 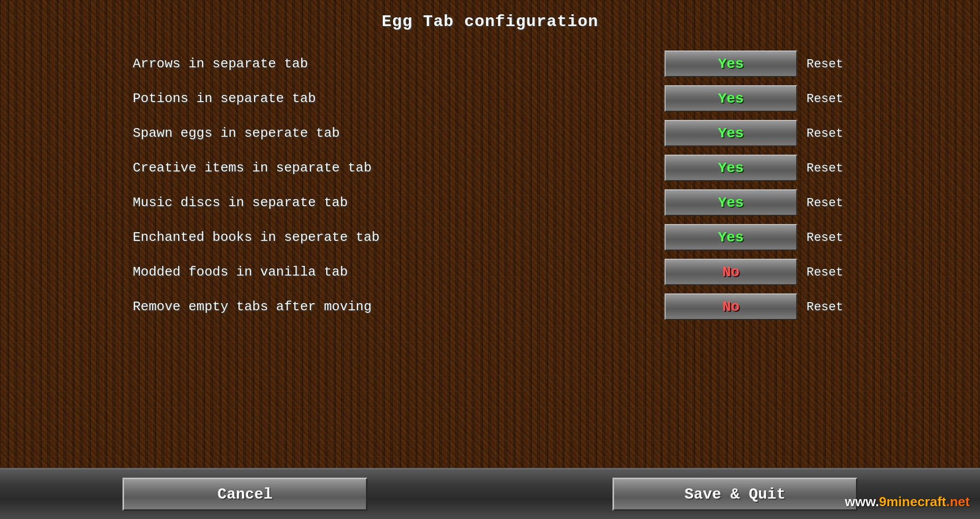 What do you see at coordinates (756, 133) in the screenshot?
I see `config-controls-spawn_eggs: YesReset` at bounding box center [756, 133].